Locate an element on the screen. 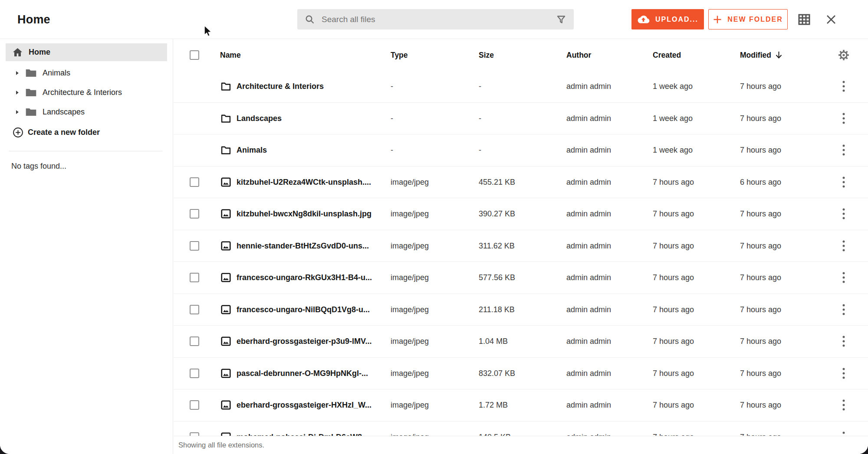 The height and width of the screenshot is (454, 868). column-header-modified-label: Modified is located at coordinates (756, 55).